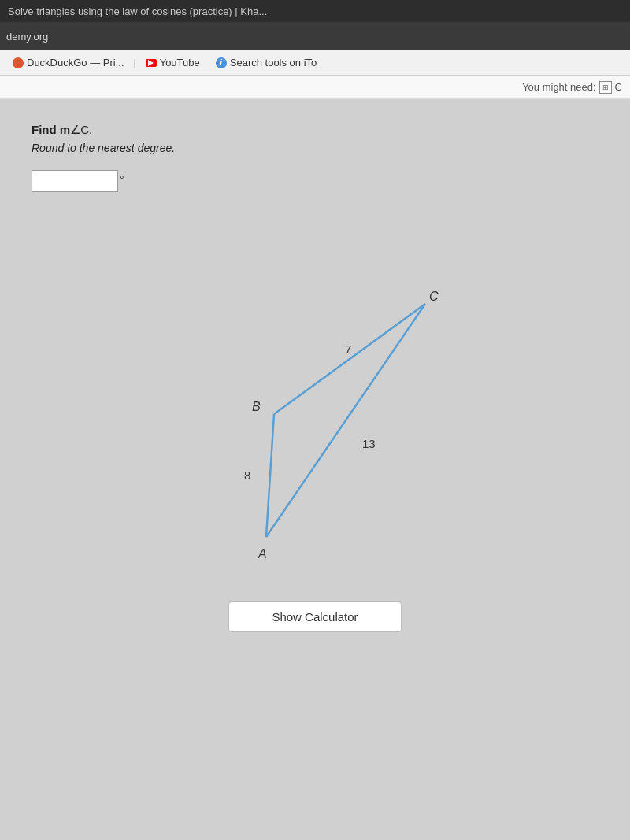 This screenshot has width=630, height=840. I want to click on address-text: demy.org, so click(27, 36).